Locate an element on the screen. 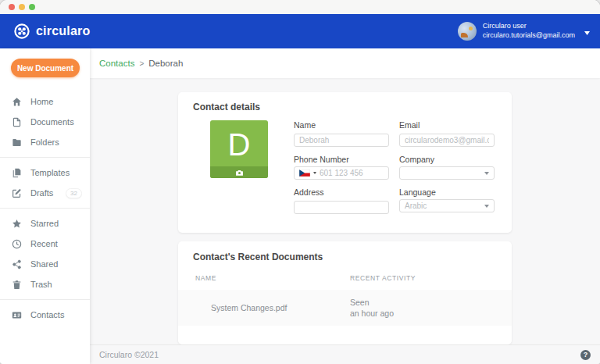 This screenshot has width=600, height=364. sidebar-item-label: Contacts is located at coordinates (47, 315).